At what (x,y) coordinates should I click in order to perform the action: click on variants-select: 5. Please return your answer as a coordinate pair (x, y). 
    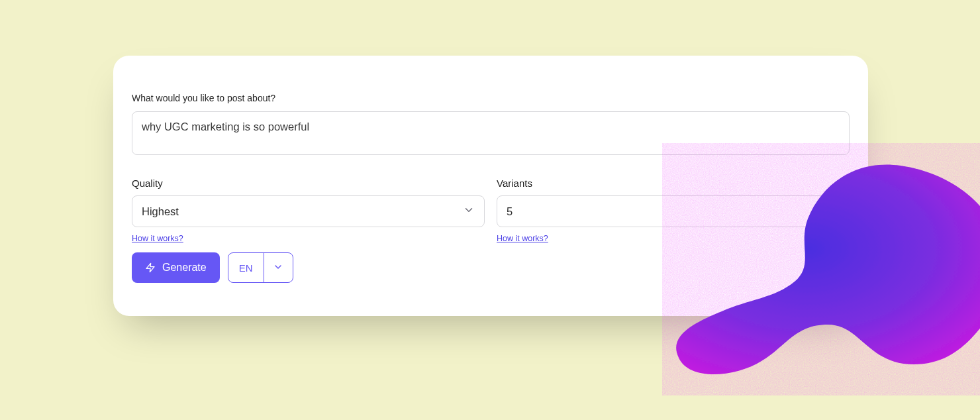
    Looking at the image, I should click on (673, 211).